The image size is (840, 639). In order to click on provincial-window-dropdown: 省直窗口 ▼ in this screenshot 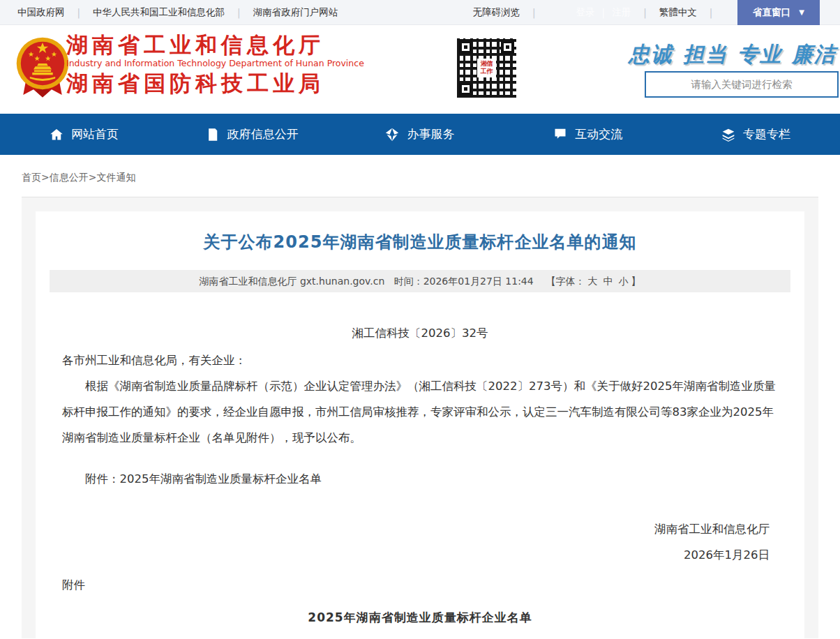, I will do `click(779, 13)`.